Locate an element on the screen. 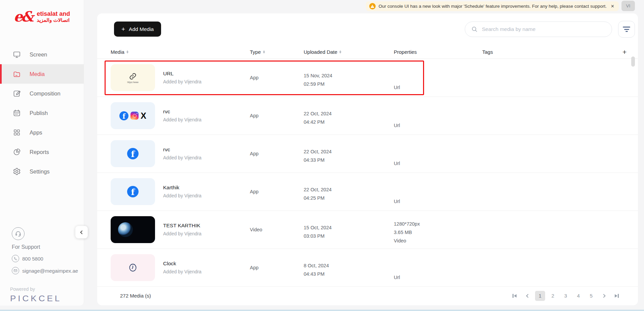 The image size is (644, 311). table-row-clock: Clock Added by Vijendra App 8 Oct, 20240… is located at coordinates (368, 268).